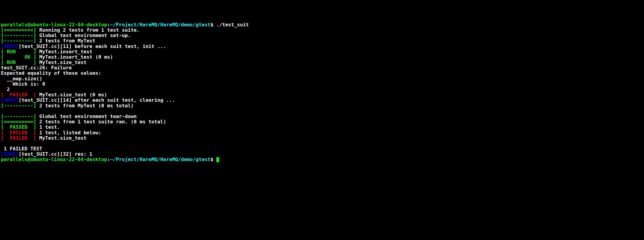 This screenshot has width=644, height=240. Describe the element at coordinates (322, 127) in the screenshot. I see `output-line: [ PASSED ] 1 test.` at that location.